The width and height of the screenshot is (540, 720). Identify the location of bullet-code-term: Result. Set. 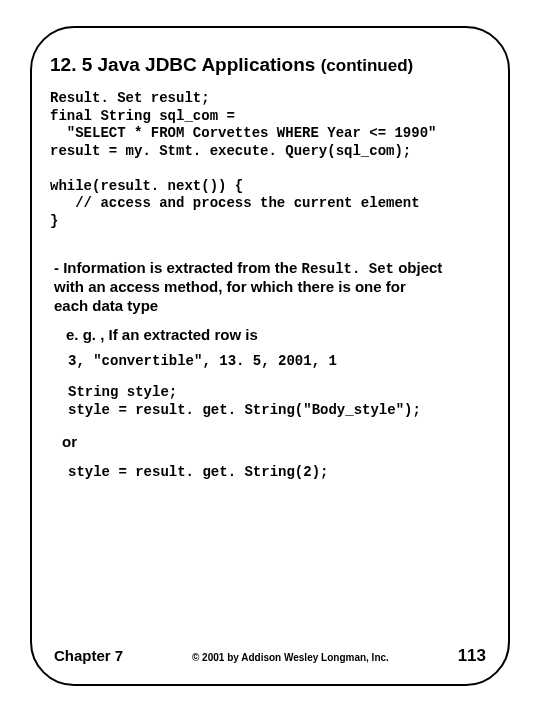
(348, 269).